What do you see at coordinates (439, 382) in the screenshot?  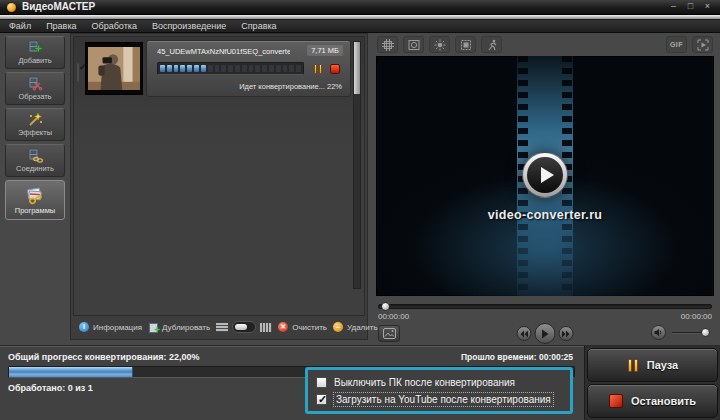 I see `shutdown-option: Выключить ПК после конвертирования` at bounding box center [439, 382].